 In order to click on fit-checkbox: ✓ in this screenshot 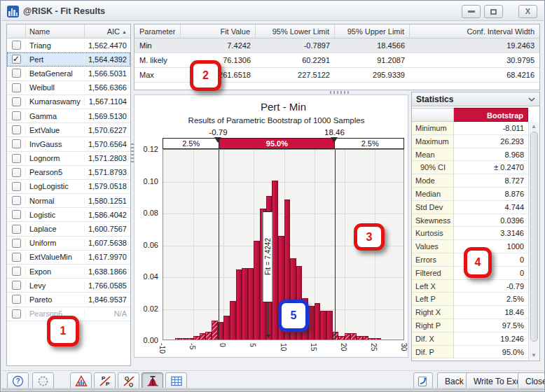, I will do `click(17, 59)`.